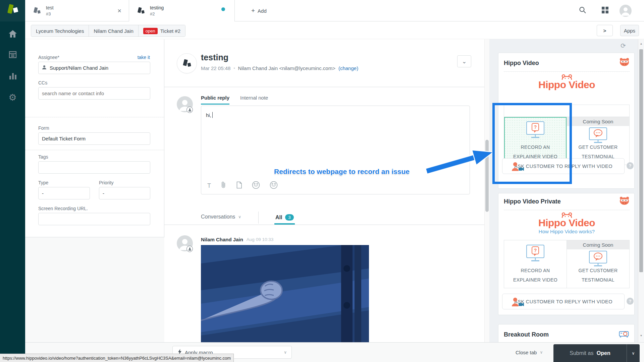  Describe the element at coordinates (464, 62) in the screenshot. I see `chevron-down-icon: ⌄` at that location.